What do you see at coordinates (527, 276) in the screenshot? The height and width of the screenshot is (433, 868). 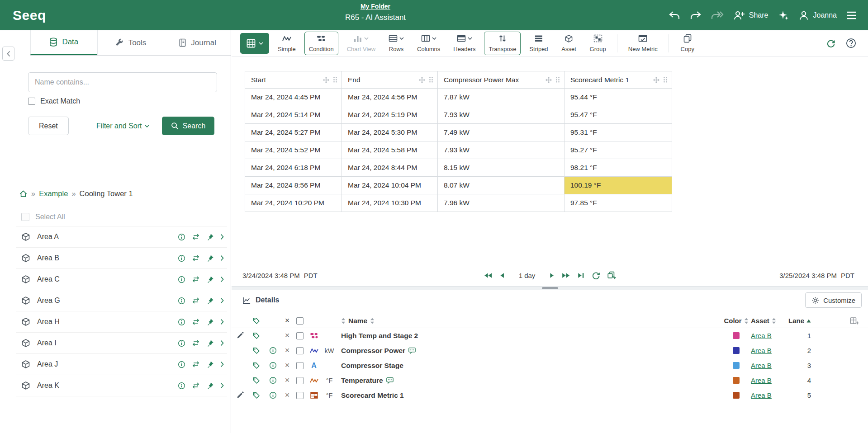 I see `duration-label: 1 day` at bounding box center [527, 276].